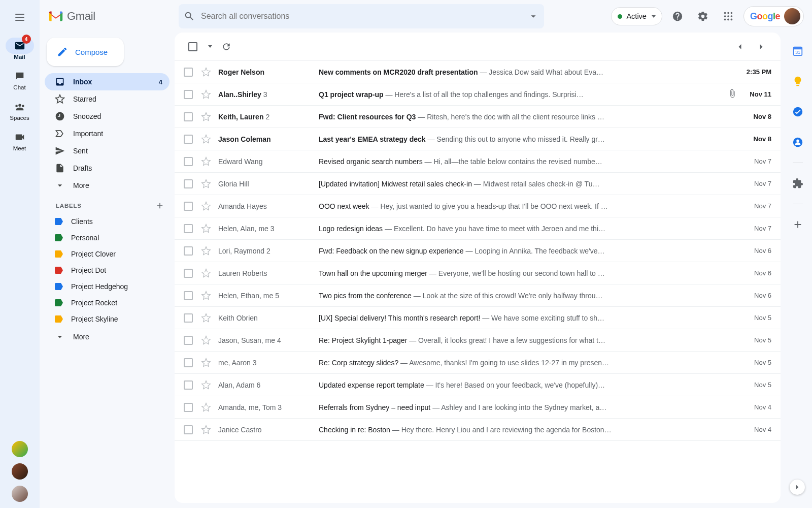 This screenshot has height=508, width=812. I want to click on addons-button, so click(798, 183).